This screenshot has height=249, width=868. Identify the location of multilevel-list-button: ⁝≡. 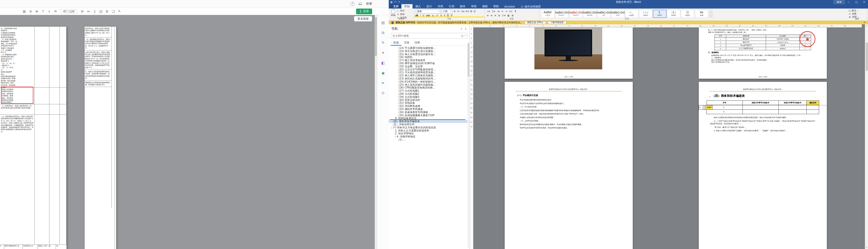
(499, 11).